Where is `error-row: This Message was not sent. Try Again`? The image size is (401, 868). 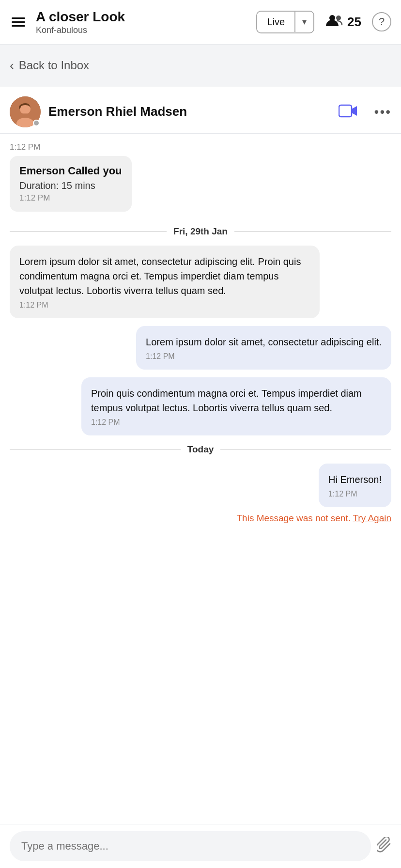 error-row: This Message was not sent. Try Again is located at coordinates (200, 519).